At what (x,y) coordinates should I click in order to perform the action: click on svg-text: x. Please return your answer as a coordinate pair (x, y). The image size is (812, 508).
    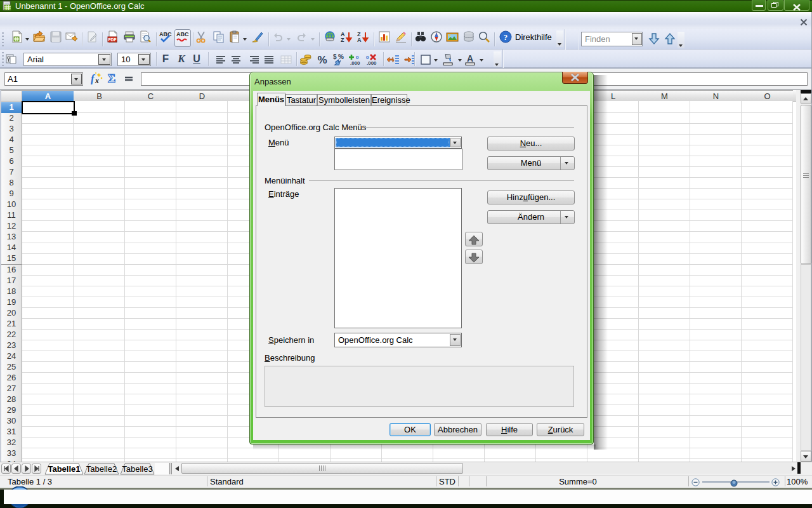
    Looking at the image, I should click on (96, 81).